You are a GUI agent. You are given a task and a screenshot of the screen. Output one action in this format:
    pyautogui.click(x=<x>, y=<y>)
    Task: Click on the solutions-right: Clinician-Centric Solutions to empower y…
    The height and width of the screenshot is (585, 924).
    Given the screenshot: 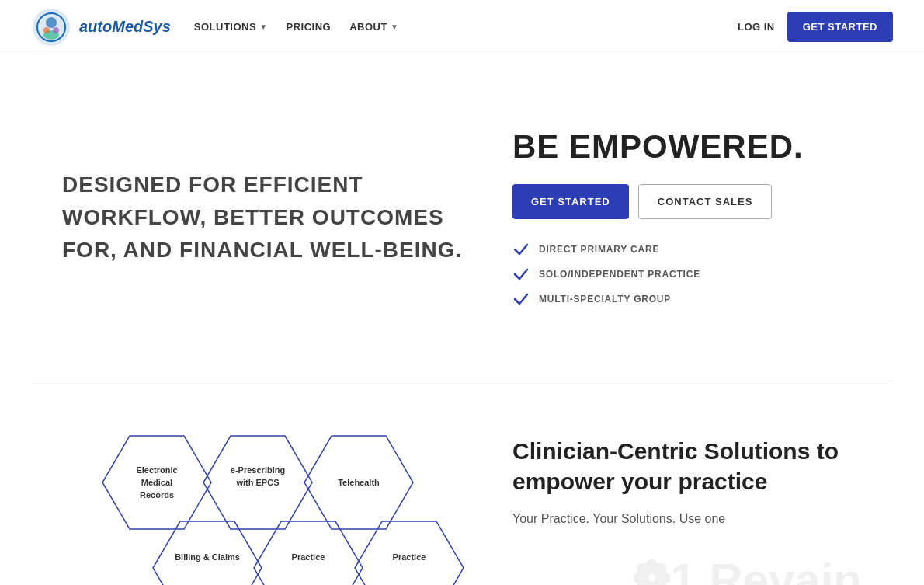 What is the action you would take?
    pyautogui.click(x=687, y=507)
    